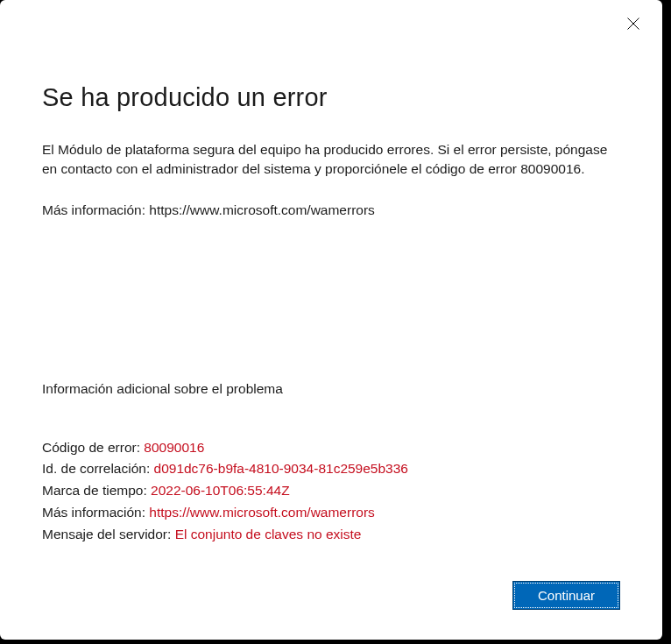 Image resolution: width=671 pixels, height=644 pixels. I want to click on correlation-id-label: Id. de correlación:, so click(98, 468).